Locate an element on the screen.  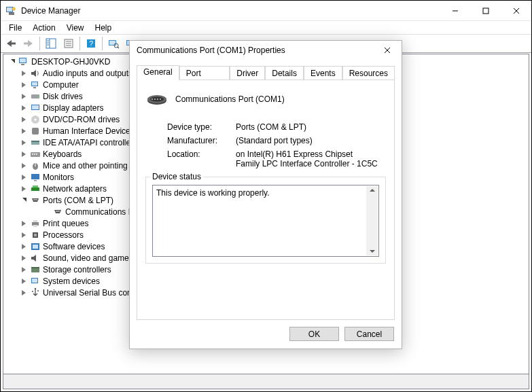
help-button: ? is located at coordinates (91, 43).